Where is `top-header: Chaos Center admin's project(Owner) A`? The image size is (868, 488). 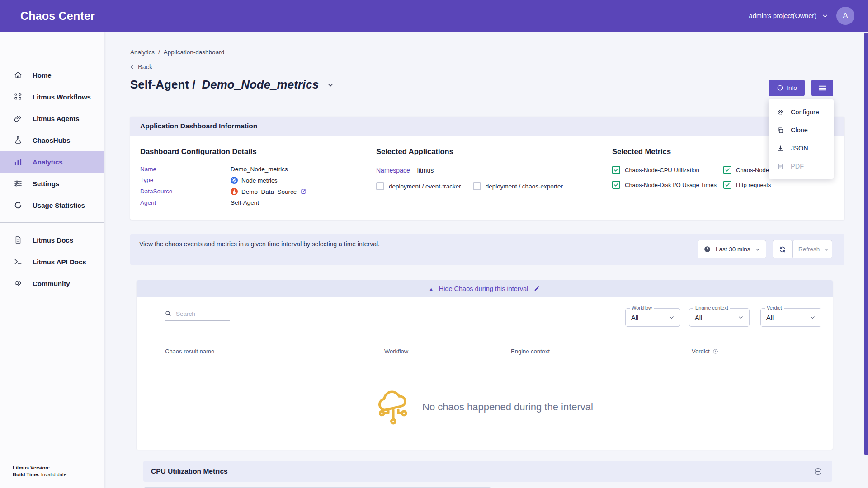
top-header: Chaos Center admin's project(Owner) A is located at coordinates (434, 16).